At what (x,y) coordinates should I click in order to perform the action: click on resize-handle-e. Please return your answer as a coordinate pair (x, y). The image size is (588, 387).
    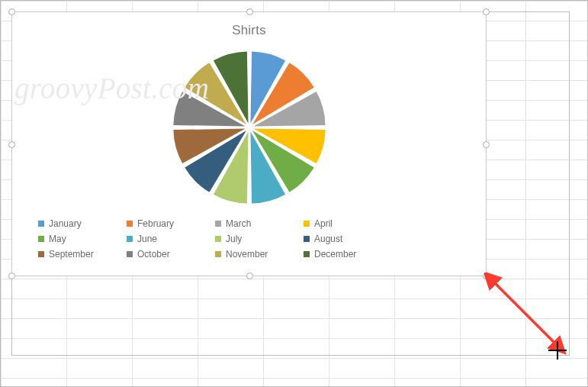
    Looking at the image, I should click on (487, 145).